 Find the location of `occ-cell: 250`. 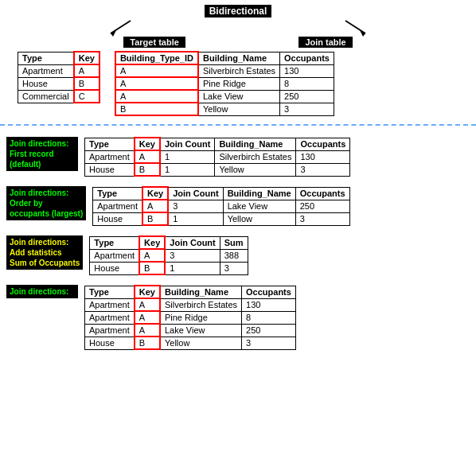

occ-cell: 250 is located at coordinates (307, 96).